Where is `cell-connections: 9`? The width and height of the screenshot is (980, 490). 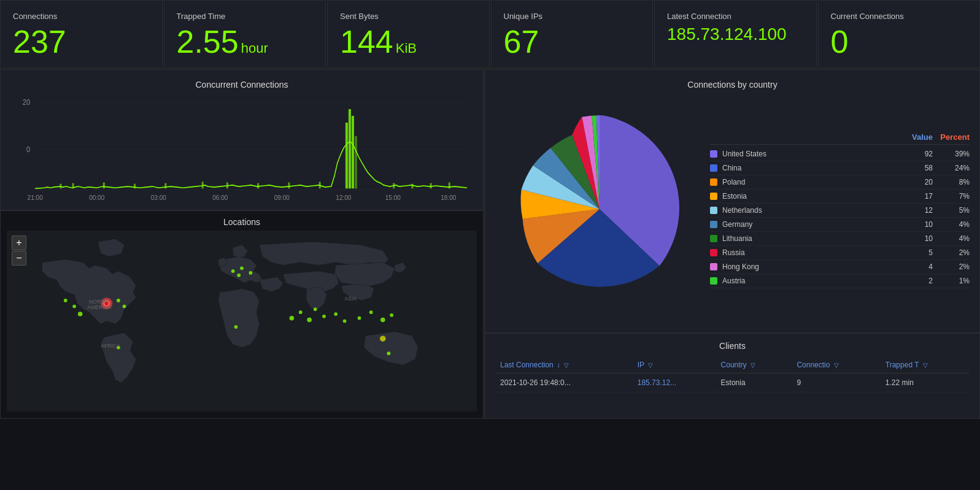
cell-connections: 9 is located at coordinates (836, 383).